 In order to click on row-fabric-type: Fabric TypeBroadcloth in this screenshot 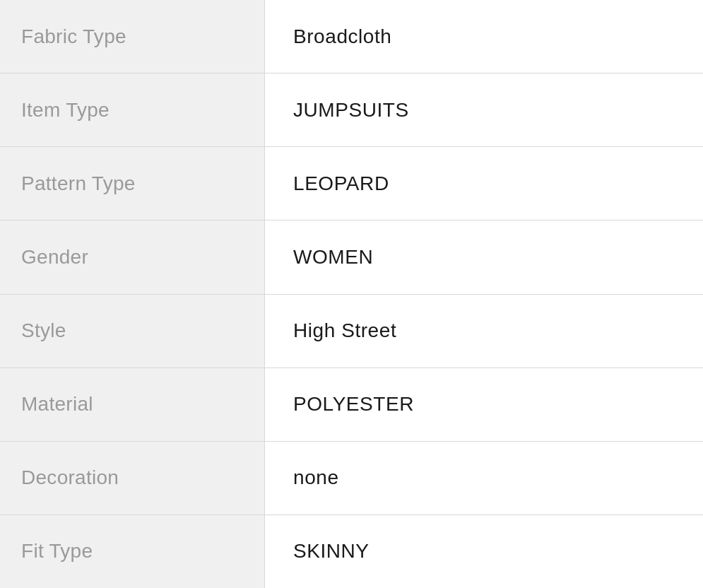, I will do `click(352, 37)`.